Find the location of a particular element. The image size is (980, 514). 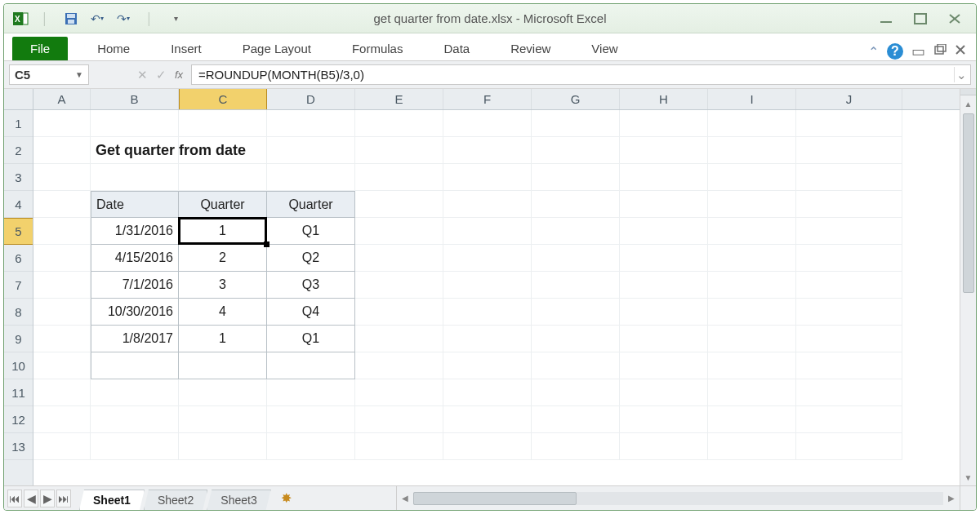

row-header-9: 9 is located at coordinates (18, 339).